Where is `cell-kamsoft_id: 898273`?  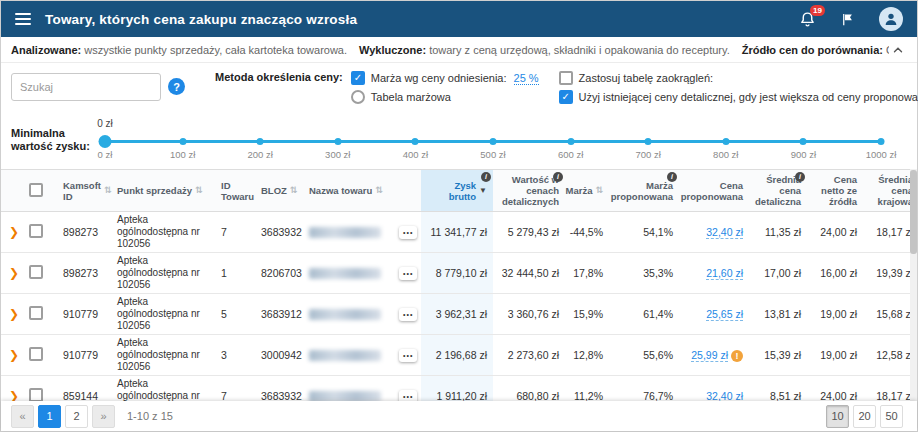 cell-kamsoft_id: 898273 is located at coordinates (86, 232).